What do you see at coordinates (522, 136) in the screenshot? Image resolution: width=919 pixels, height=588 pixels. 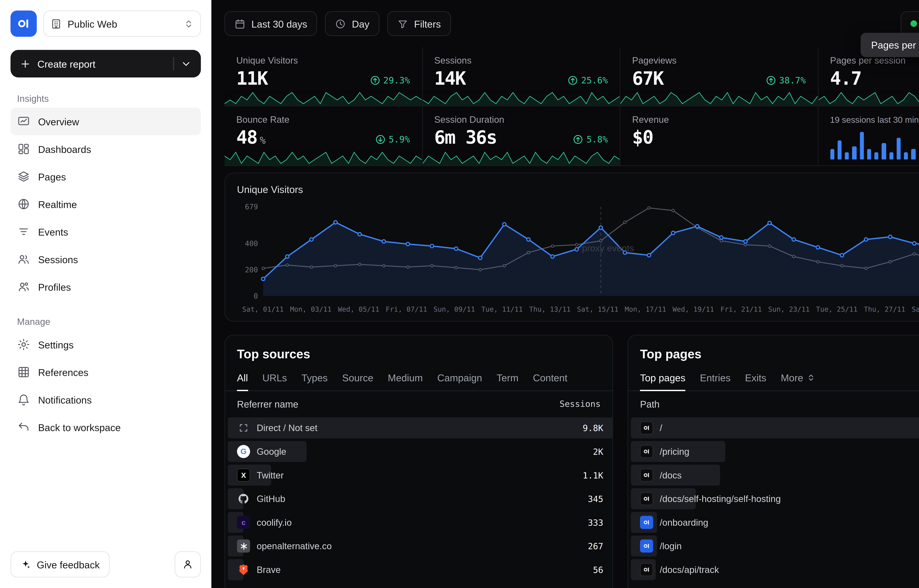 I see `metric-card-session-duration: Session Duration6m 36s5.8%` at bounding box center [522, 136].